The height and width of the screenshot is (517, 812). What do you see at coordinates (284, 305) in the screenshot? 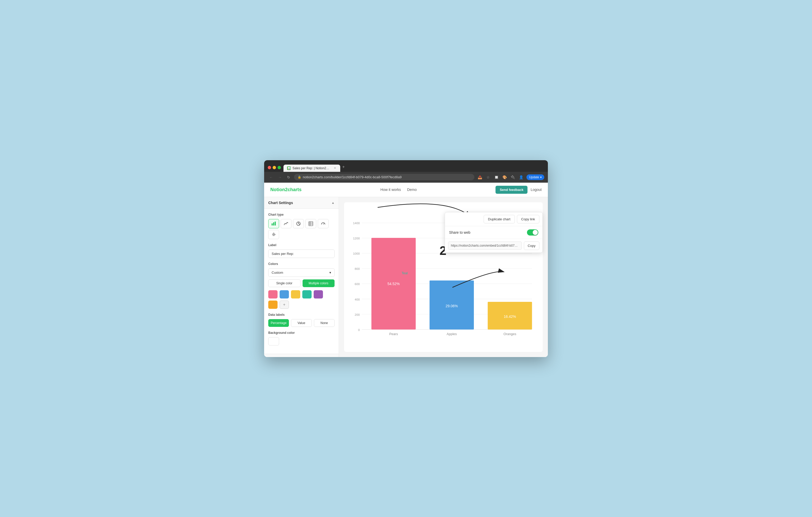
I see `add-color-btn: +` at bounding box center [284, 305].